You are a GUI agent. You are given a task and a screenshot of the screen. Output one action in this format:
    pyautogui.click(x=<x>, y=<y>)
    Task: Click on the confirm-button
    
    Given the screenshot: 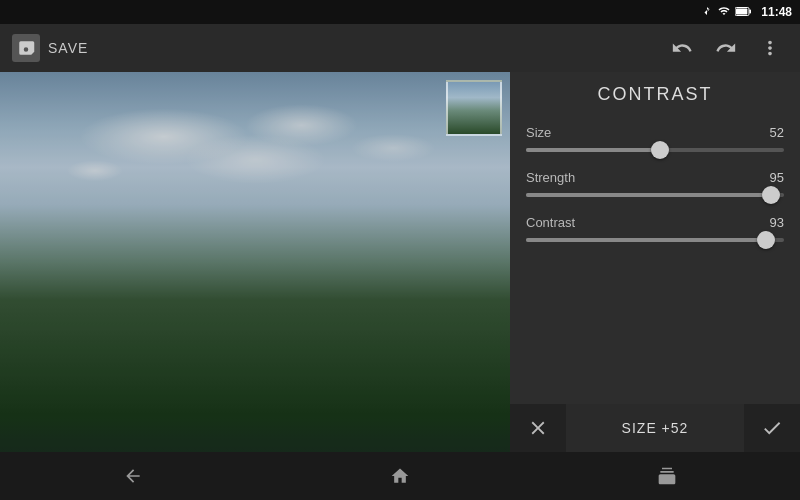 What is the action you would take?
    pyautogui.click(x=772, y=428)
    